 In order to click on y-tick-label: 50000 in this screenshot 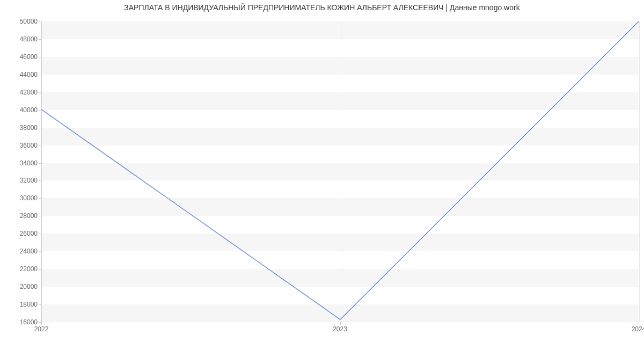, I will do `click(21, 21)`.